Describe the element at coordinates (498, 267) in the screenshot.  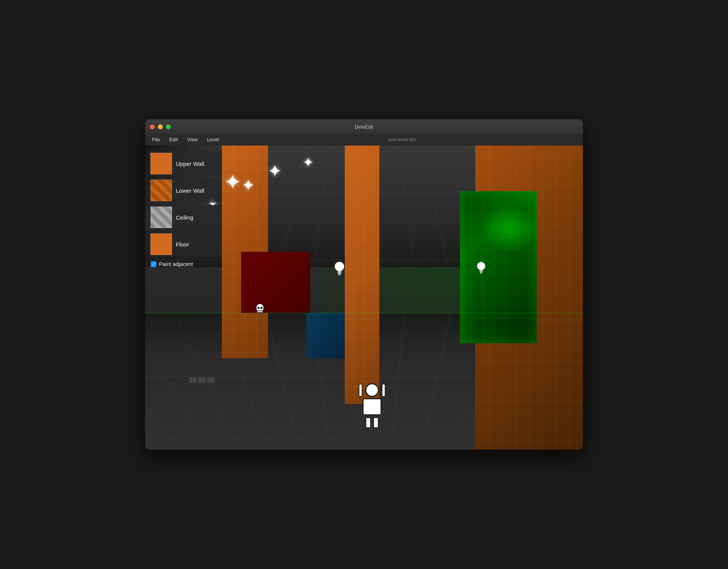
I see `green-grid` at that location.